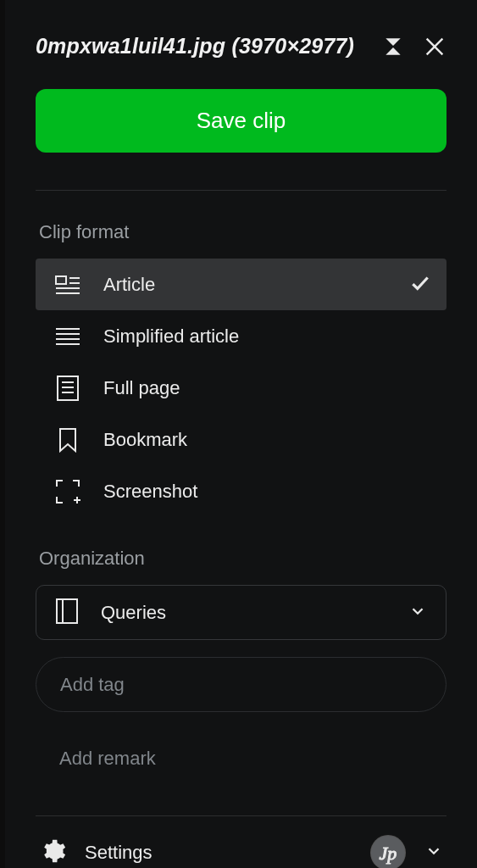  I want to click on format-label: Full page, so click(268, 388).